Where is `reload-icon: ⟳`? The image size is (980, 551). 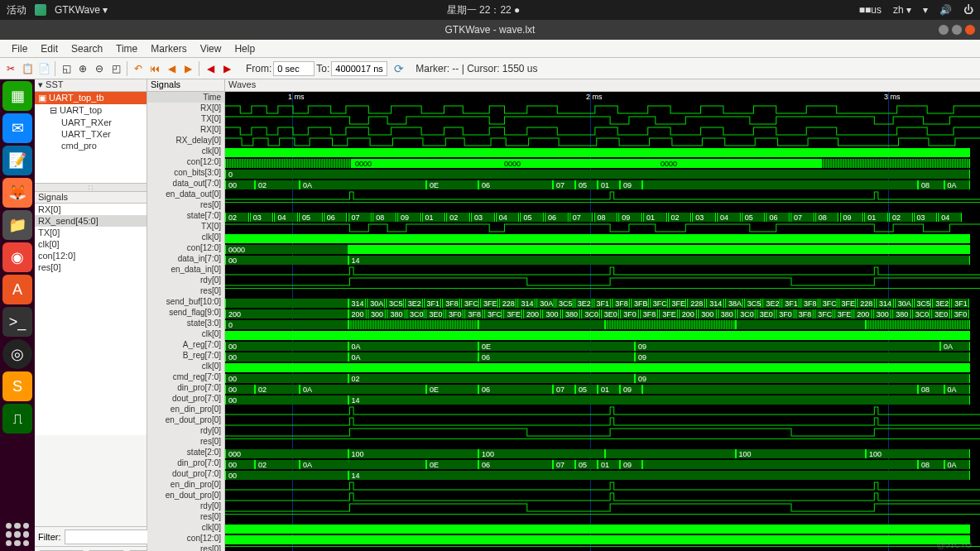 reload-icon: ⟳ is located at coordinates (399, 69).